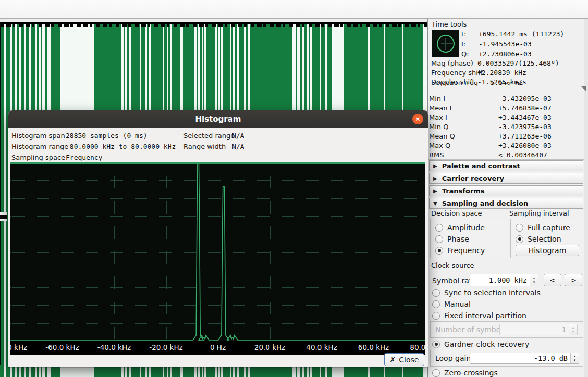 The height and width of the screenshot is (377, 588). What do you see at coordinates (238, 135) in the screenshot?
I see `dialog-info-value: N/A` at bounding box center [238, 135].